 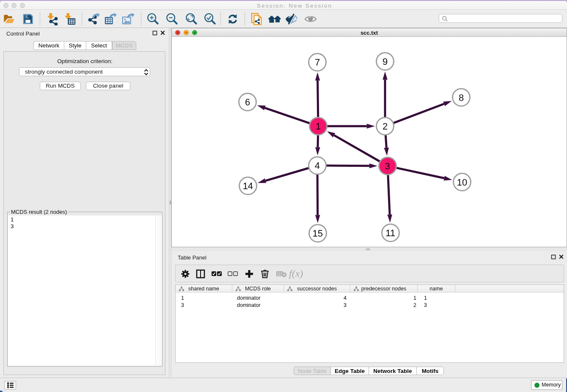 I want to click on svg-text: 15, so click(x=318, y=234).